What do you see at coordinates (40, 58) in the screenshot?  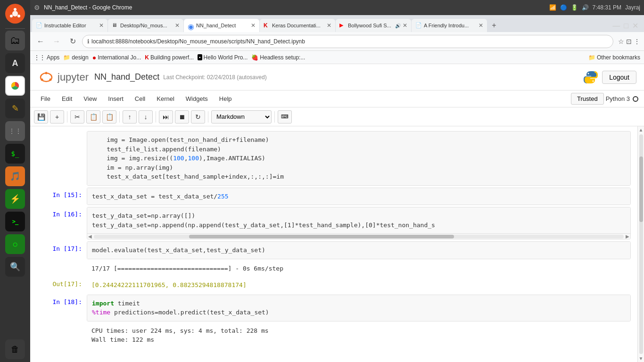 I see `apps-grid-icon: ⋮⋮` at bounding box center [40, 58].